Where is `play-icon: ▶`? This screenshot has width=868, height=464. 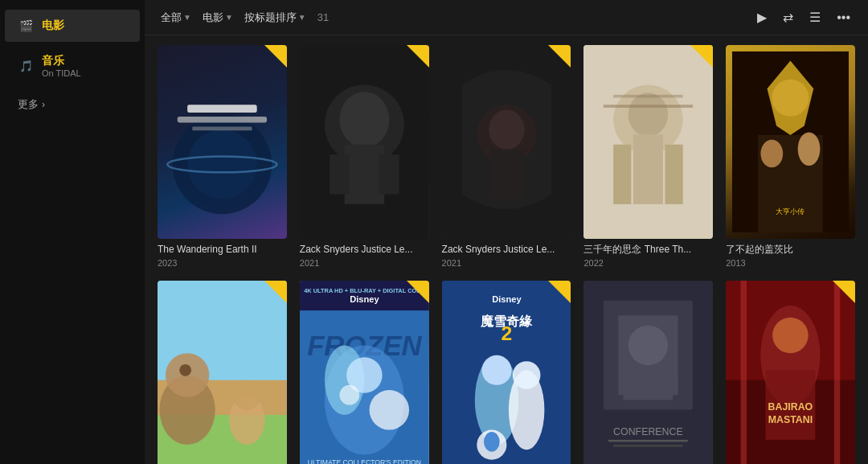 play-icon: ▶ is located at coordinates (762, 18).